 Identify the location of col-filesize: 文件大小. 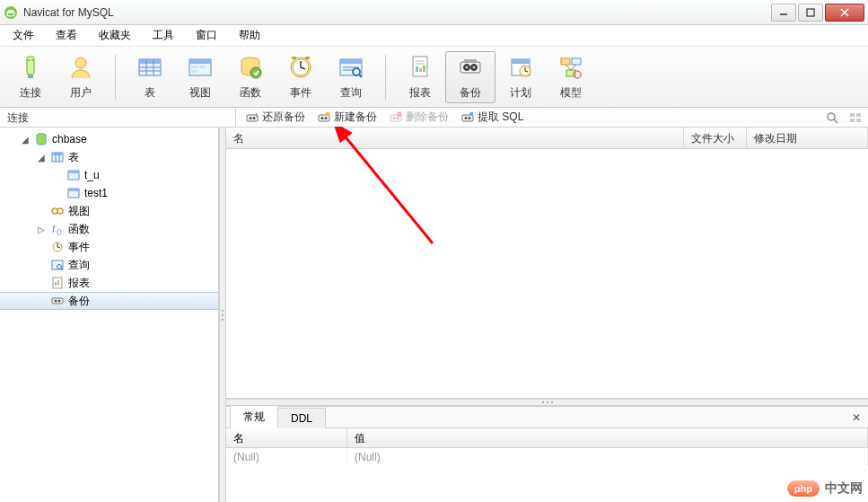
(715, 138).